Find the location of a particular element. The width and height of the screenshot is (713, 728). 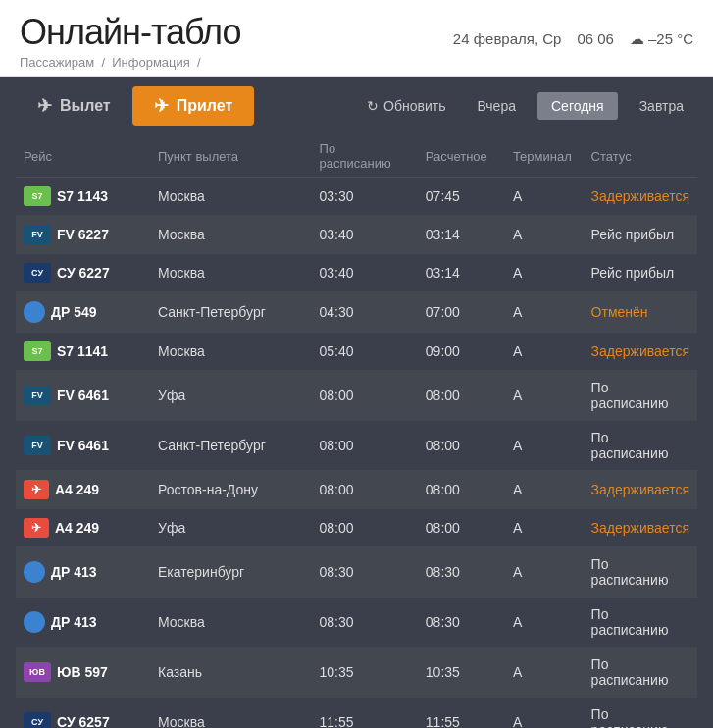

flight-number: СУ 6227 is located at coordinates (83, 273).